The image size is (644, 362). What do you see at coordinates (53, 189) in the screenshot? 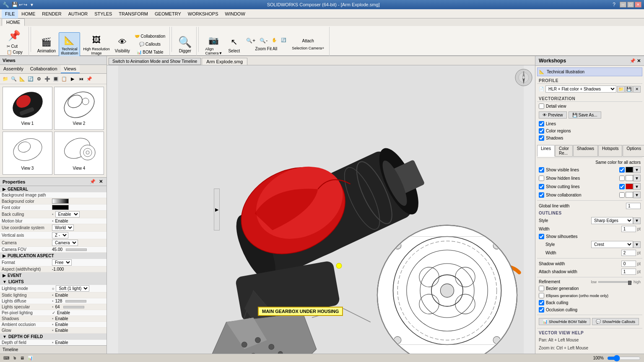
I see `general-section-header: ▶GENERAL` at bounding box center [53, 189].